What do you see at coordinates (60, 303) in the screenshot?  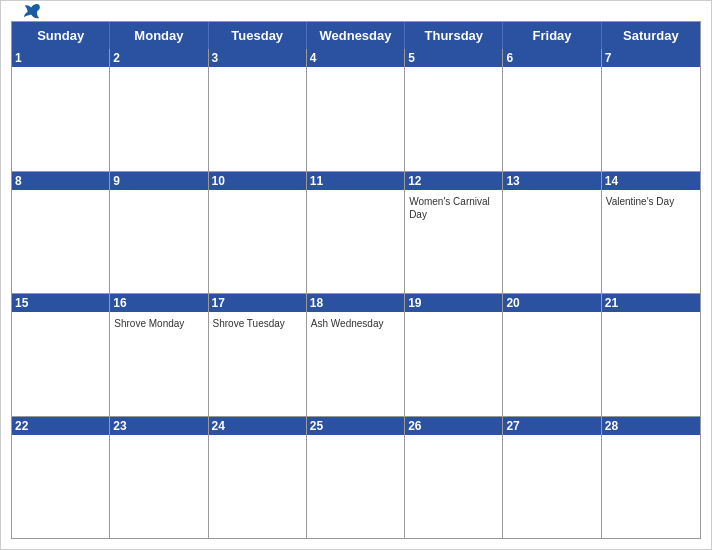 I see `day-number-15: 15` at bounding box center [60, 303].